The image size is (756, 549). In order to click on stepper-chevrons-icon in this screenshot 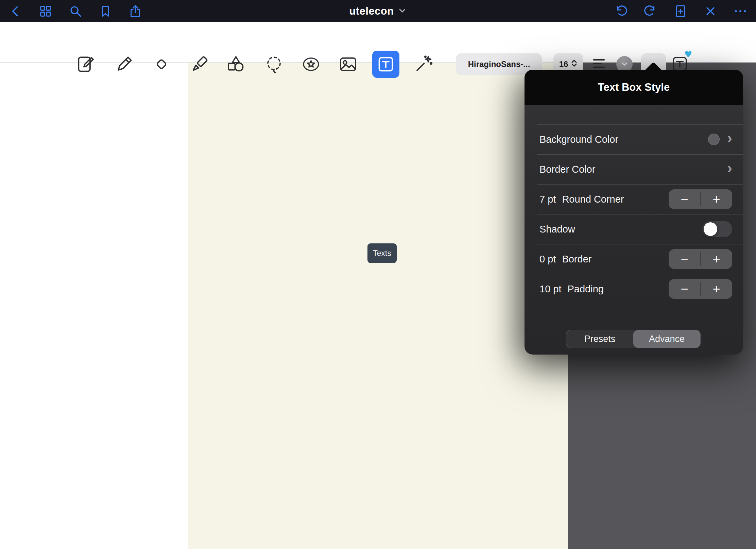, I will do `click(574, 64)`.